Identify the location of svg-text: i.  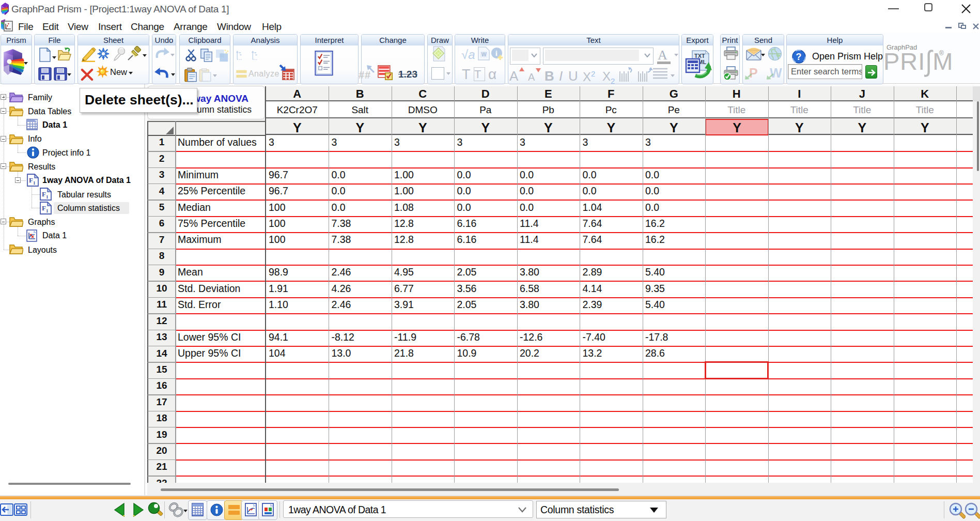
(497, 53).